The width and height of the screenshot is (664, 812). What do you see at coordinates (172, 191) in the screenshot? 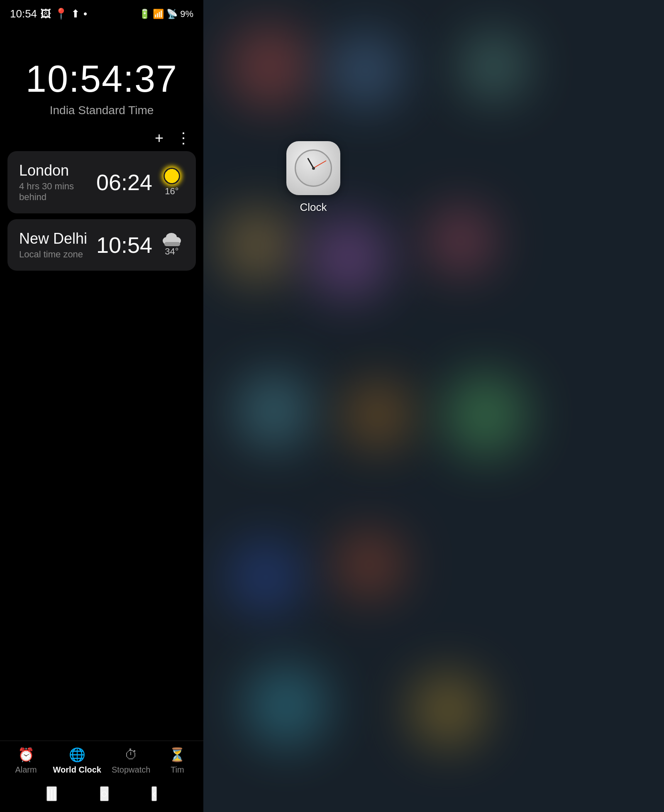
I see `london-temp: 16°` at bounding box center [172, 191].